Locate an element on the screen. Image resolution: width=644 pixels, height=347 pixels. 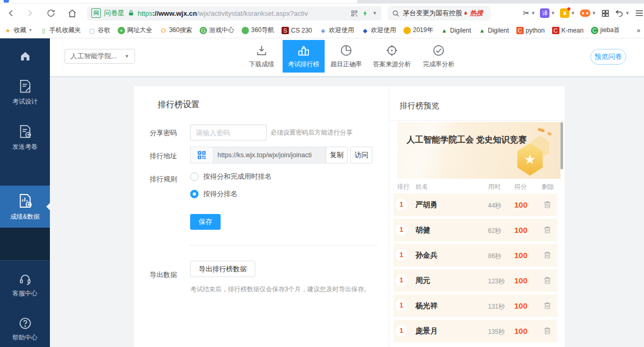
bookmark-item: 360导航 ▼ is located at coordinates (258, 30).